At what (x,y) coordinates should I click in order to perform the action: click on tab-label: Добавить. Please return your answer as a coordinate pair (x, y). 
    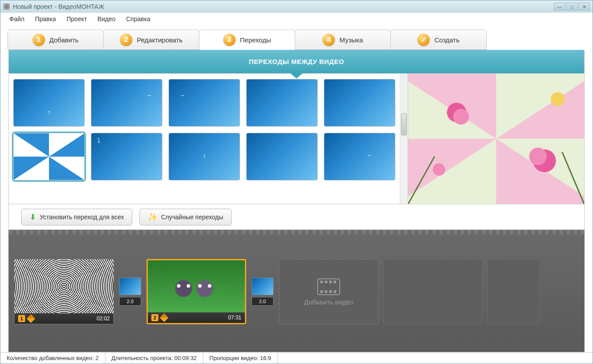
    Looking at the image, I should click on (64, 40).